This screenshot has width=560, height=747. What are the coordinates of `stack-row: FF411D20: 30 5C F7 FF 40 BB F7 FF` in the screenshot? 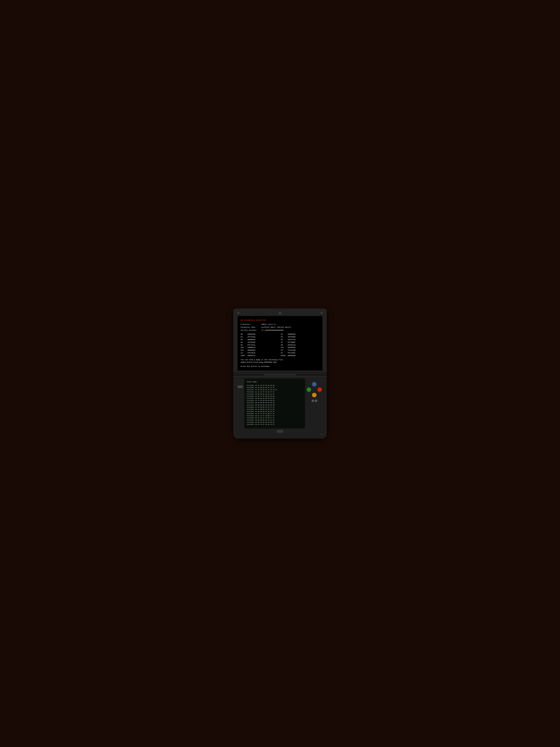 It's located at (275, 416).